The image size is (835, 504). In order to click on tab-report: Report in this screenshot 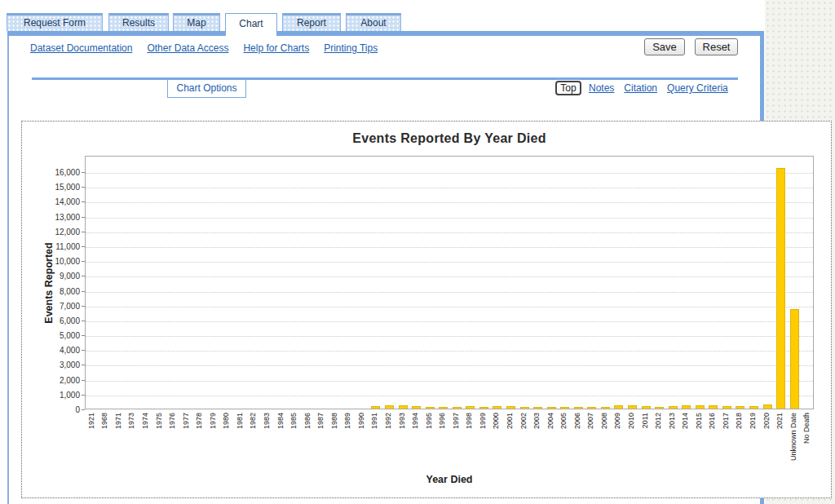, I will do `click(311, 22)`.